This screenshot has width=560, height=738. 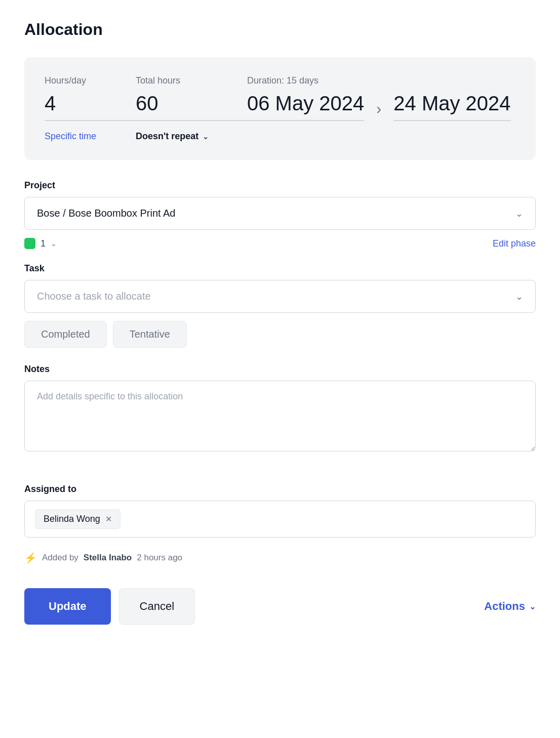 What do you see at coordinates (90, 81) in the screenshot?
I see `hours-per-day-label: Hours/day` at bounding box center [90, 81].